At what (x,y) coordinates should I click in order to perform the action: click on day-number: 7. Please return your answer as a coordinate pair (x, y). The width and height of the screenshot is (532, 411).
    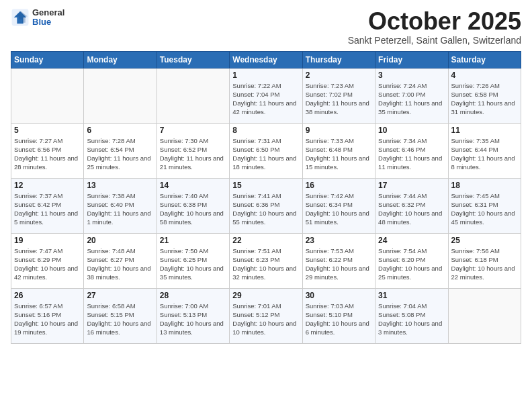
    Looking at the image, I should click on (193, 130).